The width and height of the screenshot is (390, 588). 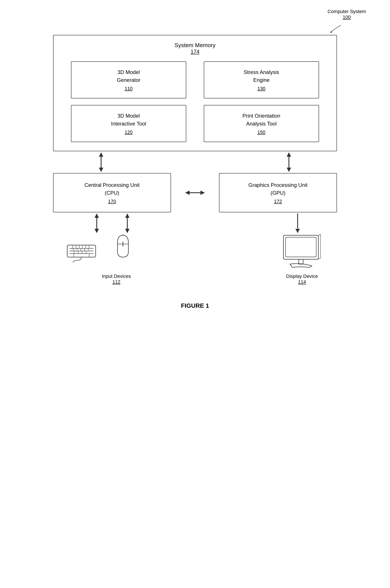 I want to click on arrow-cpu-keyboard, so click(x=97, y=223).